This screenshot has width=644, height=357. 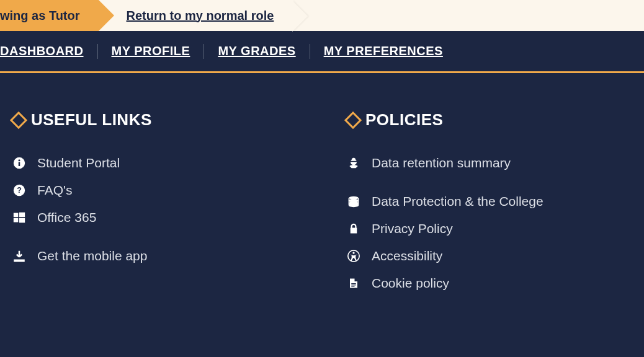 I want to click on policies-title: POLICIES, so click(x=405, y=120).